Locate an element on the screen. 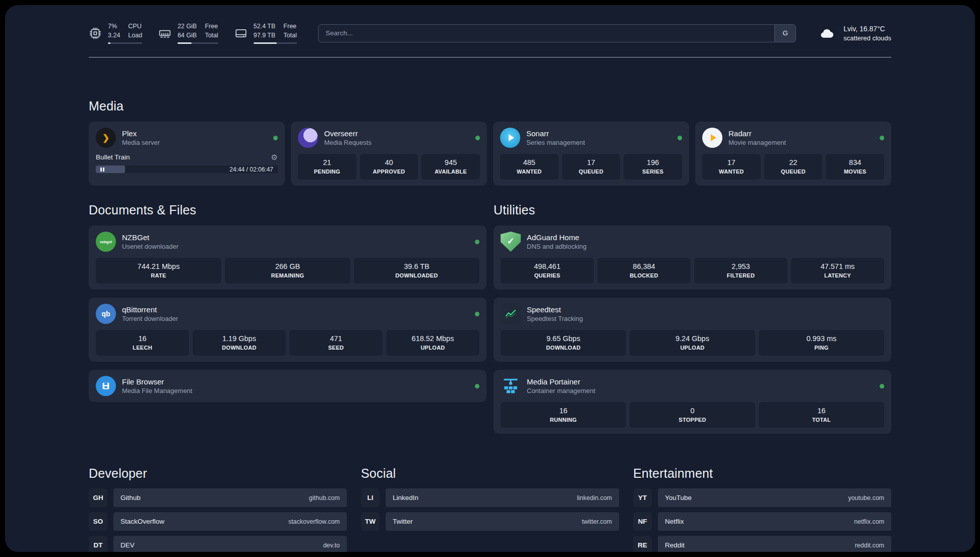 The width and height of the screenshot is (980, 557). app-name: Plex is located at coordinates (141, 133).